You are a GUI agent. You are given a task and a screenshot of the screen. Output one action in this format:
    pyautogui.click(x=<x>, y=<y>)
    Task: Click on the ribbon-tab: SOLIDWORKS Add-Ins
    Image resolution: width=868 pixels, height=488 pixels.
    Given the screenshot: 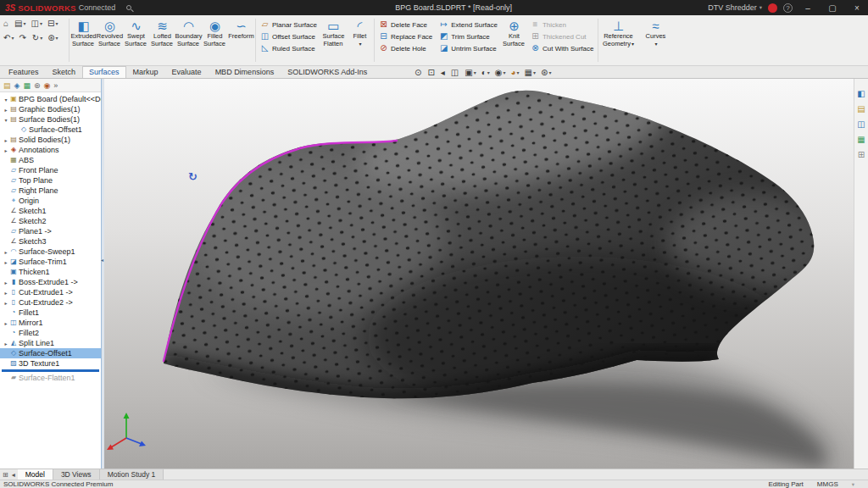 What is the action you would take?
    pyautogui.click(x=327, y=72)
    